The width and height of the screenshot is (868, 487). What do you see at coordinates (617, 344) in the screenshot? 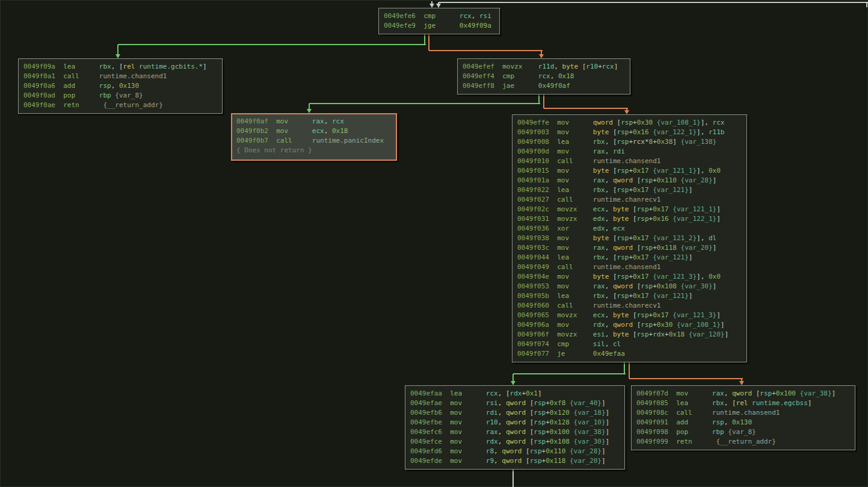
I see `operand-token: cl` at bounding box center [617, 344].